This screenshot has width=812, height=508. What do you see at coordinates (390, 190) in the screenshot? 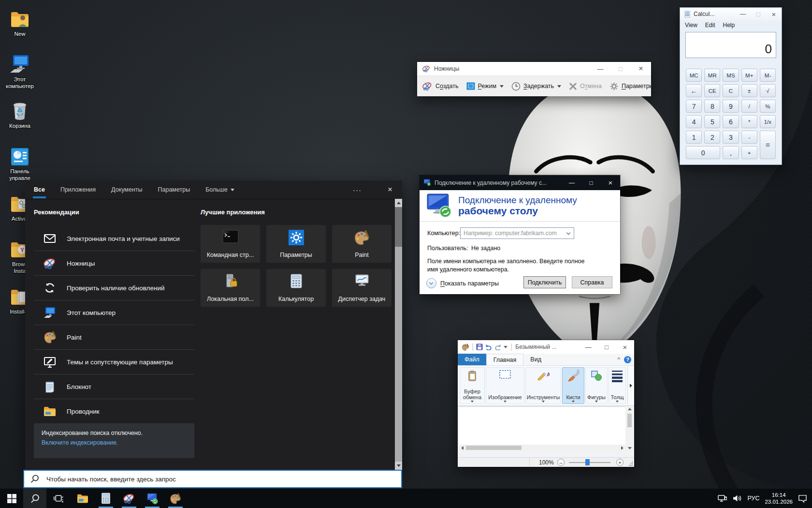
I see `close-search-button: ×` at bounding box center [390, 190].